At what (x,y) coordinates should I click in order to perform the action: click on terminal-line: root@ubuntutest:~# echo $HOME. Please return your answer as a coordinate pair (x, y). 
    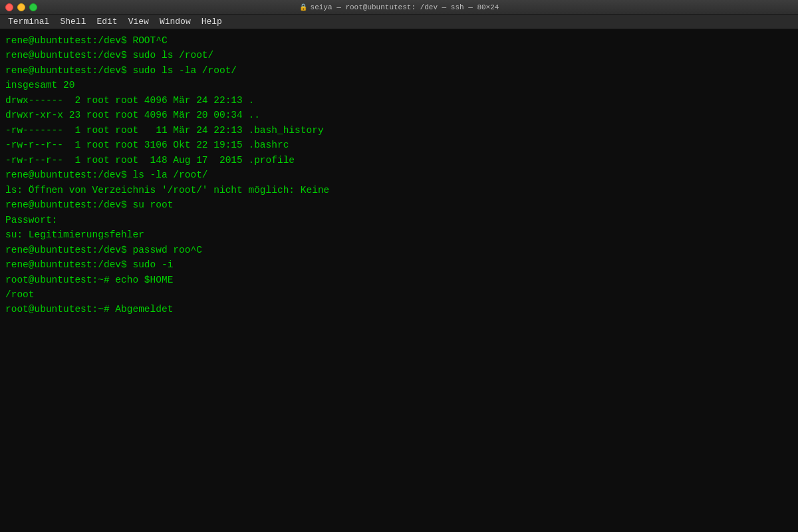
    Looking at the image, I should click on (399, 280).